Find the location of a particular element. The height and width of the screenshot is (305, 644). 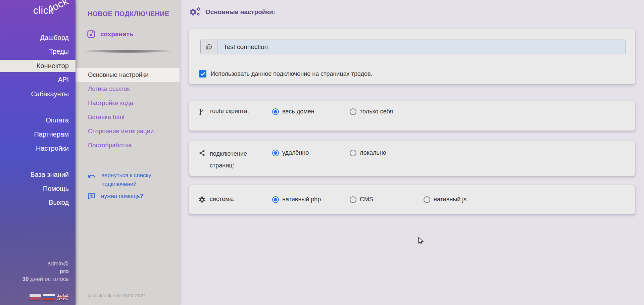

sidebar-item-subaccounts: Сабакаунты is located at coordinates (38, 94).